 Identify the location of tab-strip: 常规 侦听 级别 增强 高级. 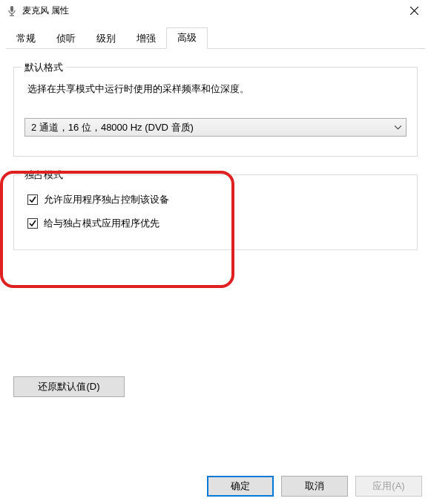
(215, 39).